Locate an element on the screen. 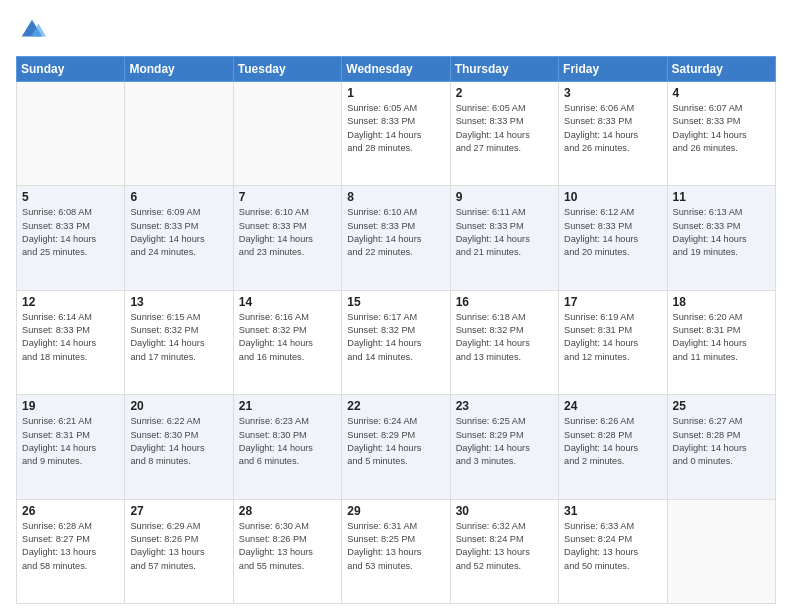 Image resolution: width=792 pixels, height=612 pixels. calendar-cell: 6Sunrise: 6:09 AMSunset: 8:33 PMDaylight… is located at coordinates (179, 238).